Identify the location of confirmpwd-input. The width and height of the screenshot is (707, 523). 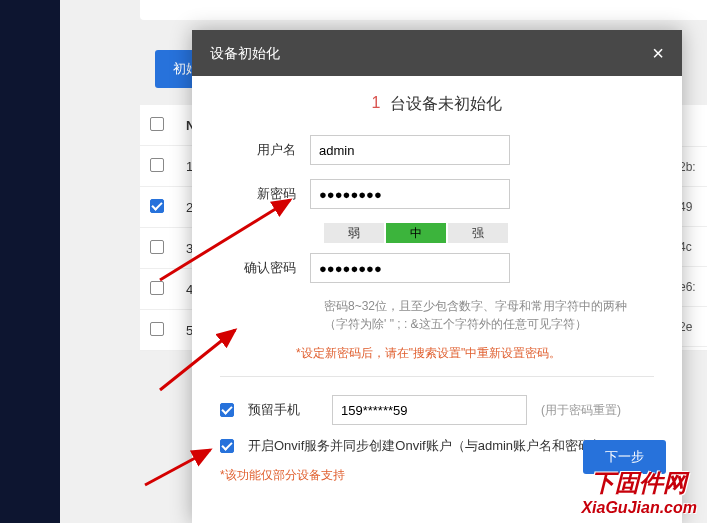
(410, 268).